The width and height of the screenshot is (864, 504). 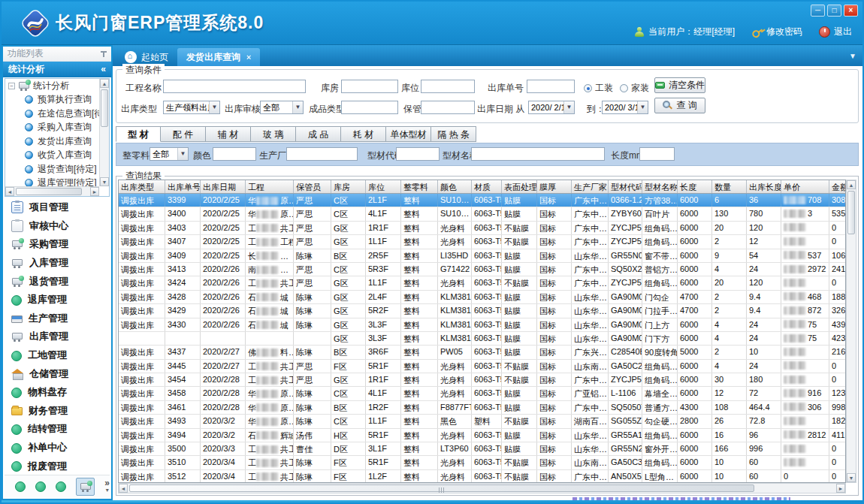 I want to click on date-from-select: 2020/ 2/16 ▼, so click(x=551, y=107).